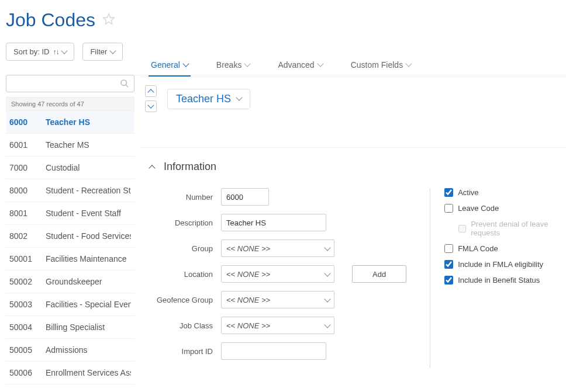 This screenshot has height=392, width=566. I want to click on search-wrap, so click(70, 84).